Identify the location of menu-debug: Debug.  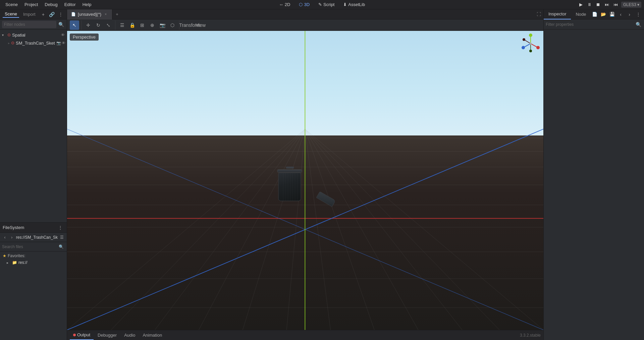
(51, 5).